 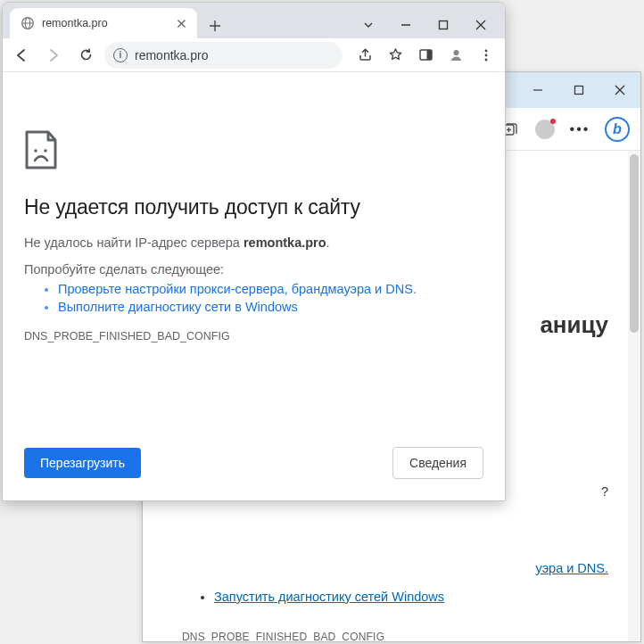 I want to click on chrome-tab: remontka.pro, so click(x=103, y=23).